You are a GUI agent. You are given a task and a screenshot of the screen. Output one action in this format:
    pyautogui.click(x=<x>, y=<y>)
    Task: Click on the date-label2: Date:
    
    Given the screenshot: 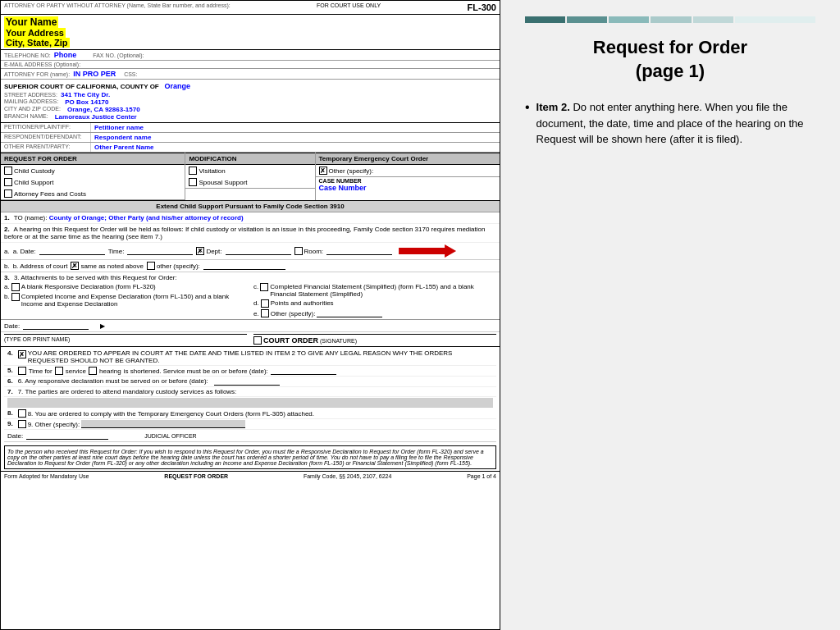 What is the action you would take?
    pyautogui.click(x=11, y=326)
    